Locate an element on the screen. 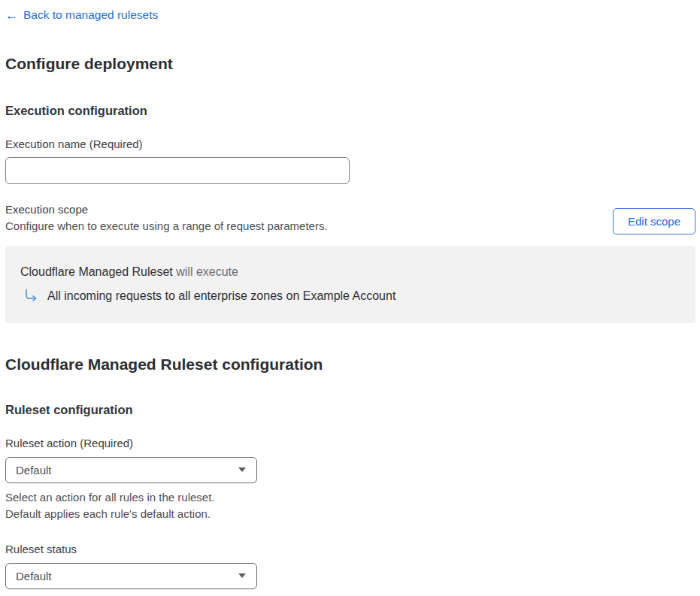 This screenshot has width=700, height=596. ruleset-status-select: Default is located at coordinates (131, 576).